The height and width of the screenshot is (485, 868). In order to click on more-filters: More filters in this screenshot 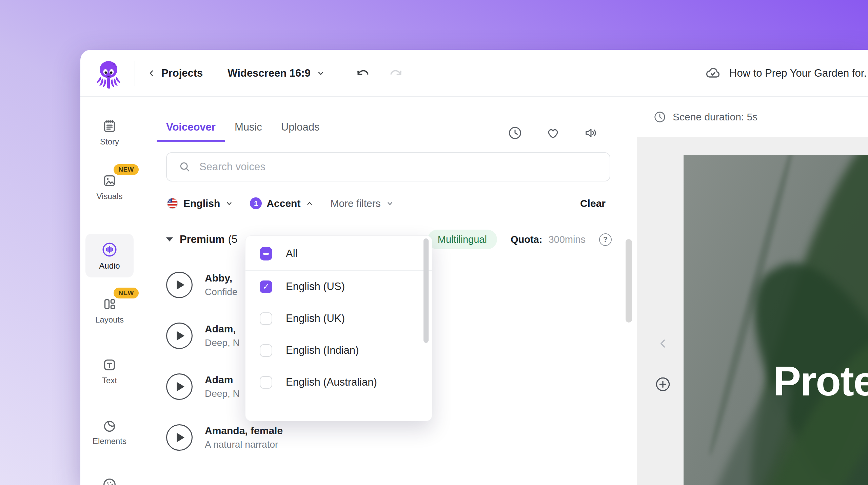, I will do `click(362, 203)`.